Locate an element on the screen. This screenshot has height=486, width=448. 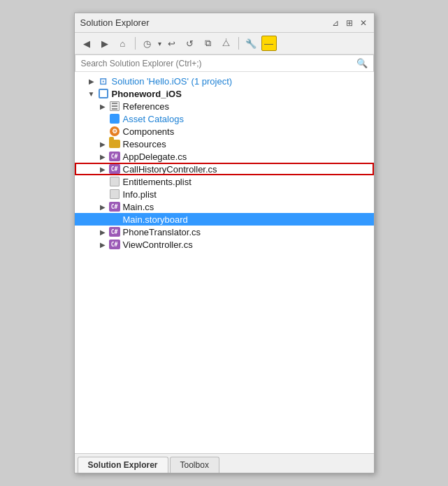
entitlements-label: Entitlements.plist is located at coordinates (157, 182).